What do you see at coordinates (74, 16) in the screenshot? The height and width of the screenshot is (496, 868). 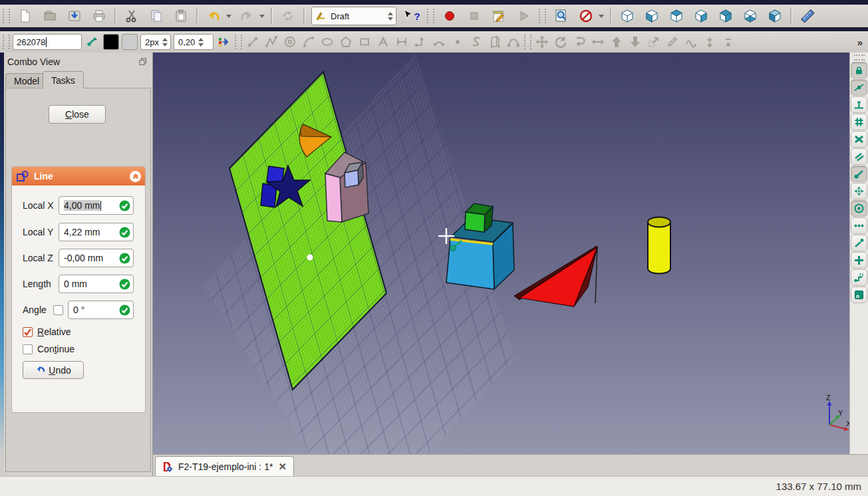 I see `save-button` at bounding box center [74, 16].